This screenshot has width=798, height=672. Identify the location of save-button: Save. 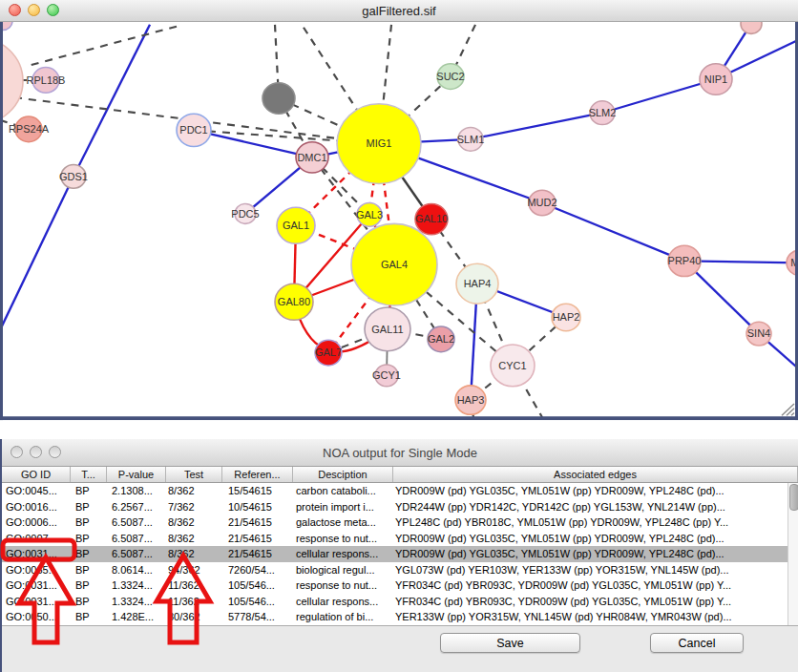
(510, 643).